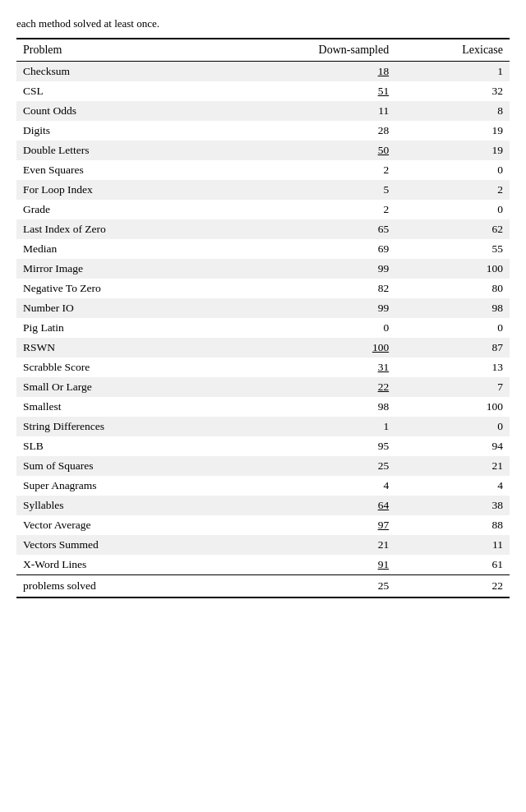 The image size is (526, 812). Describe the element at coordinates (118, 348) in the screenshot. I see `cell-problem: RSWN` at that location.